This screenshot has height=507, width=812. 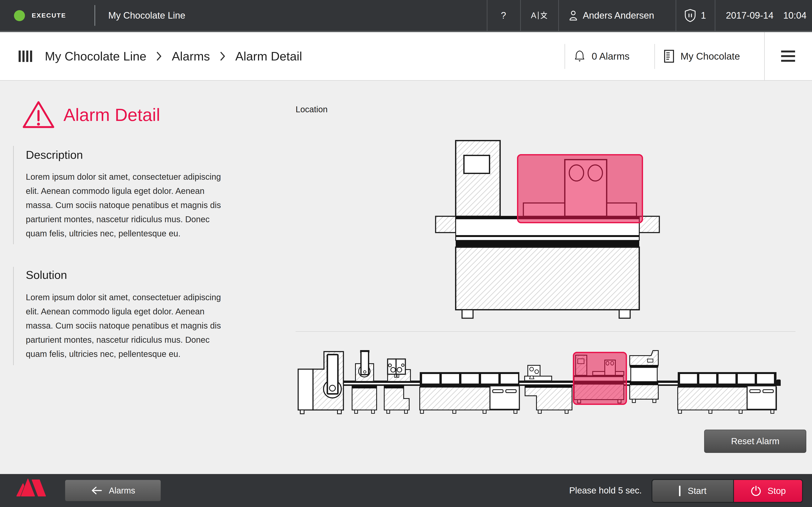 What do you see at coordinates (540, 383) in the screenshot?
I see `production-line-diagram` at bounding box center [540, 383].